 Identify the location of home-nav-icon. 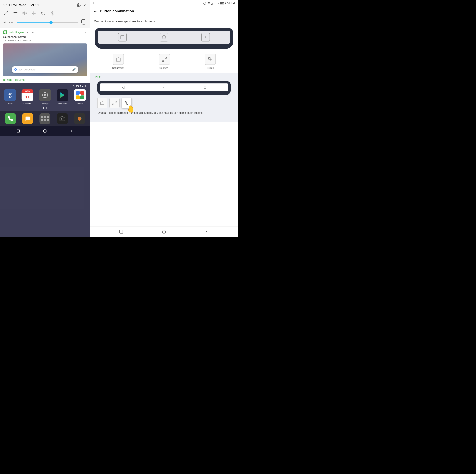
(164, 37).